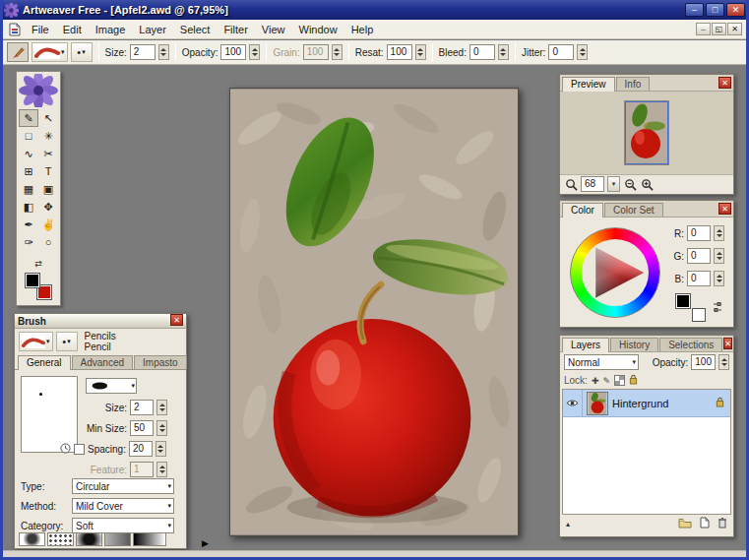  I want to click on tool-lasso: ∿, so click(29, 154).